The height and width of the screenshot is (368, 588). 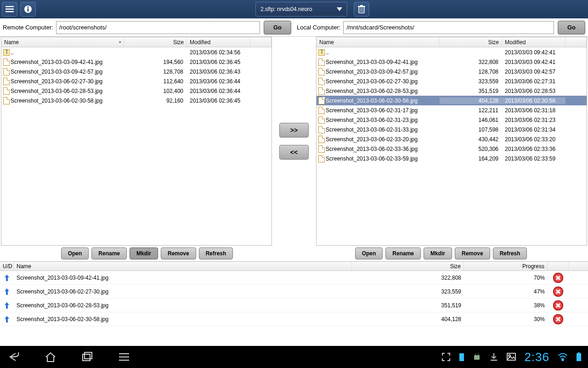 I want to click on wifi-icon, so click(x=563, y=357).